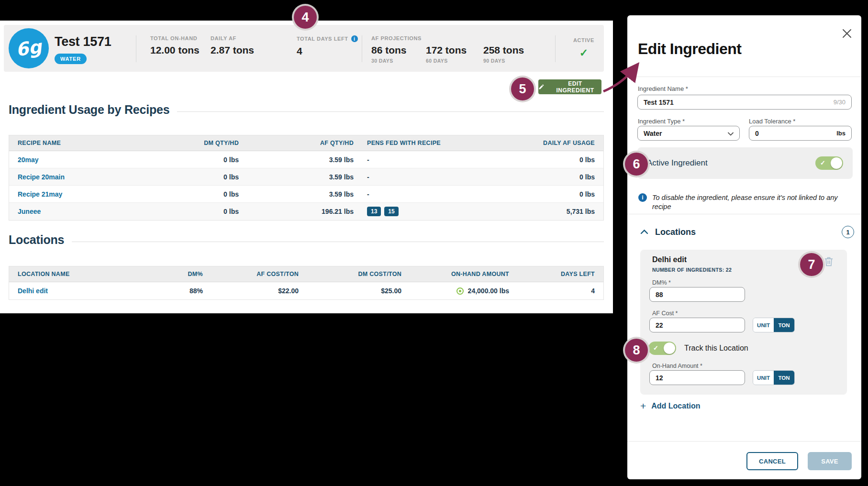  I want to click on on-hand-field: 12, so click(697, 378).